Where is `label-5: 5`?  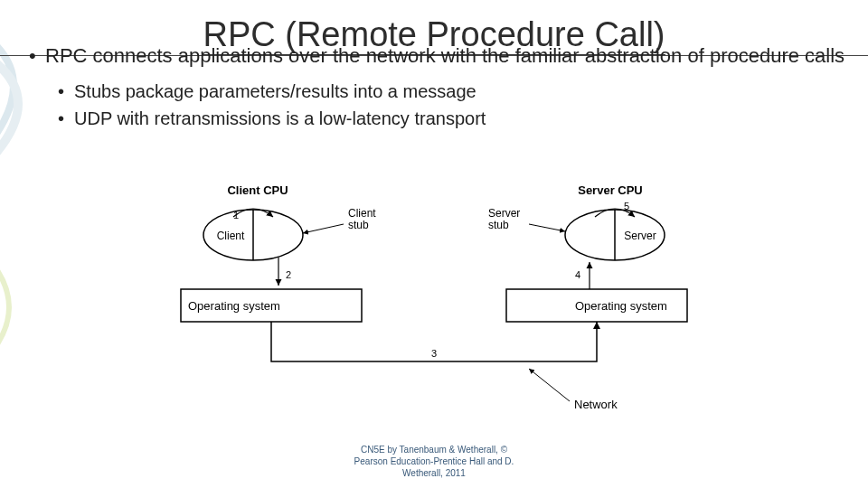 label-5: 5 is located at coordinates (627, 206).